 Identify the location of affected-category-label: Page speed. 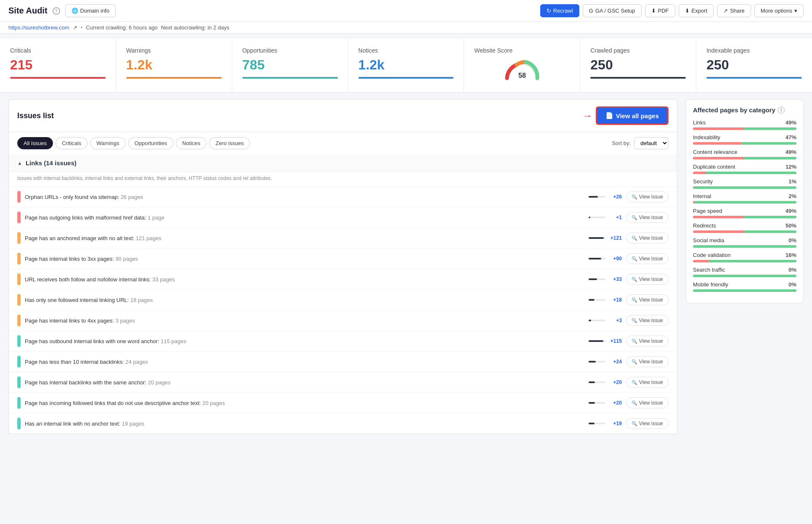
(708, 211).